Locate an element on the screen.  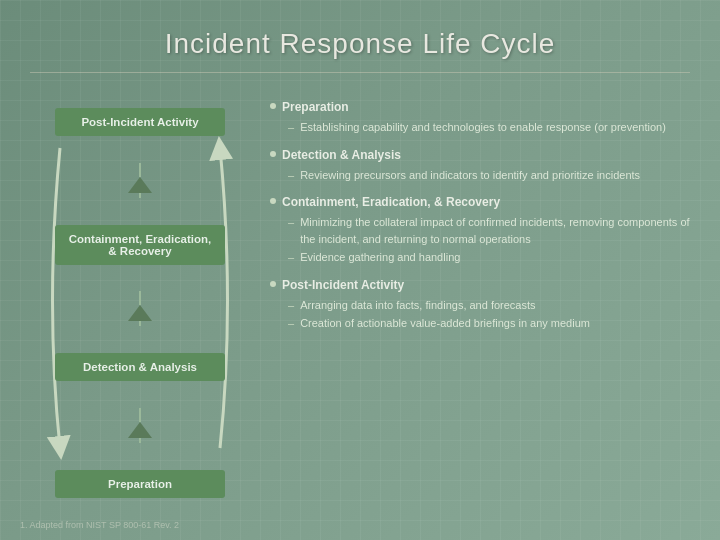
phase-detection: Detection & Analysis is located at coordinates (140, 367).